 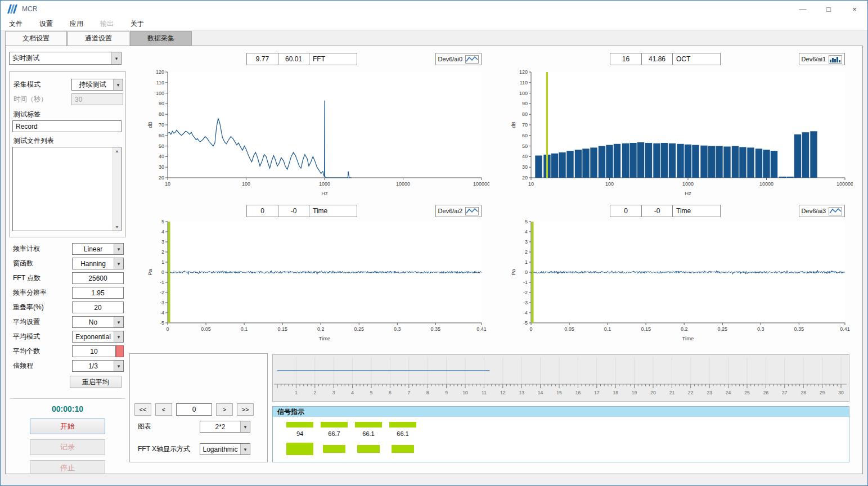 I want to click on oct-chart: 2030405060708090100110120101001000100001…, so click(x=673, y=131).